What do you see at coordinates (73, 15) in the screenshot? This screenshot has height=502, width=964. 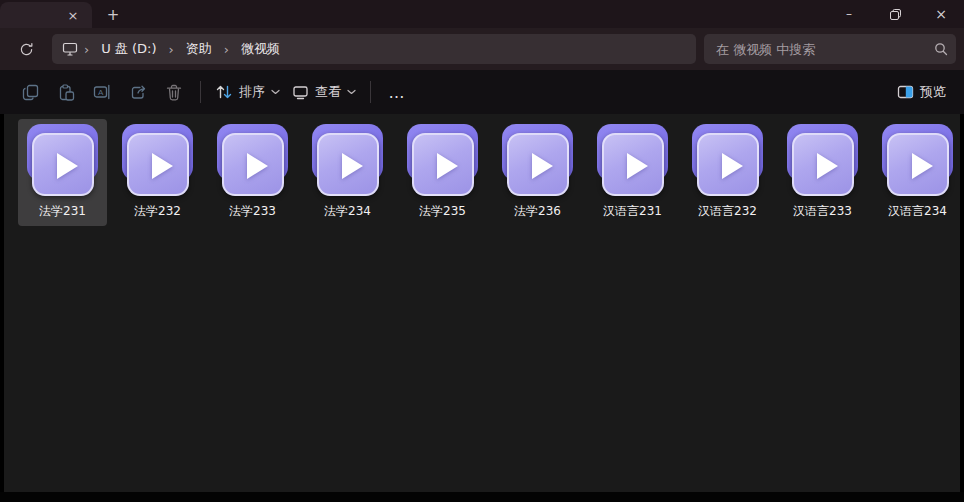 I see `tab-close-icon: ×` at bounding box center [73, 15].